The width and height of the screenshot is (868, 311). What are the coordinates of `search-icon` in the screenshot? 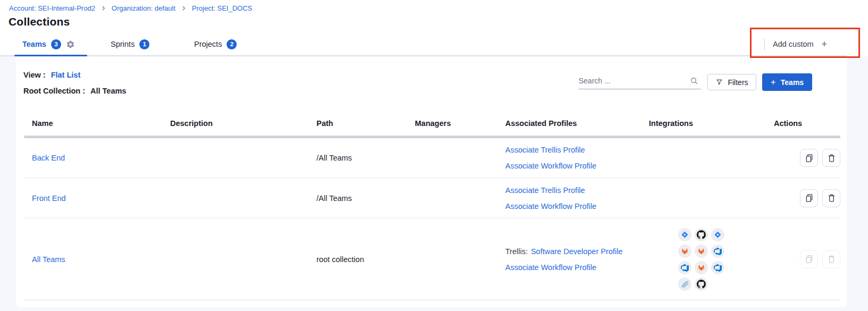 It's located at (694, 81).